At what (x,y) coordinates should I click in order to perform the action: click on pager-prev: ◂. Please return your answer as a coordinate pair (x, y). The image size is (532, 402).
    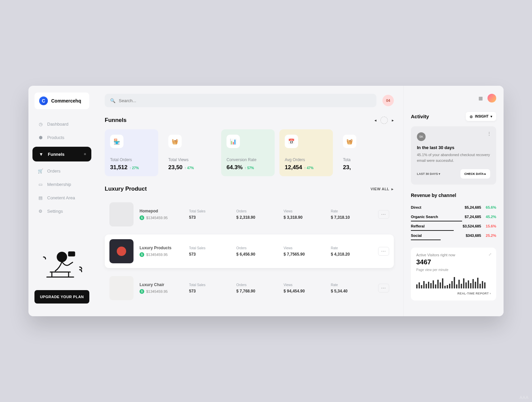
    Looking at the image, I should click on (375, 120).